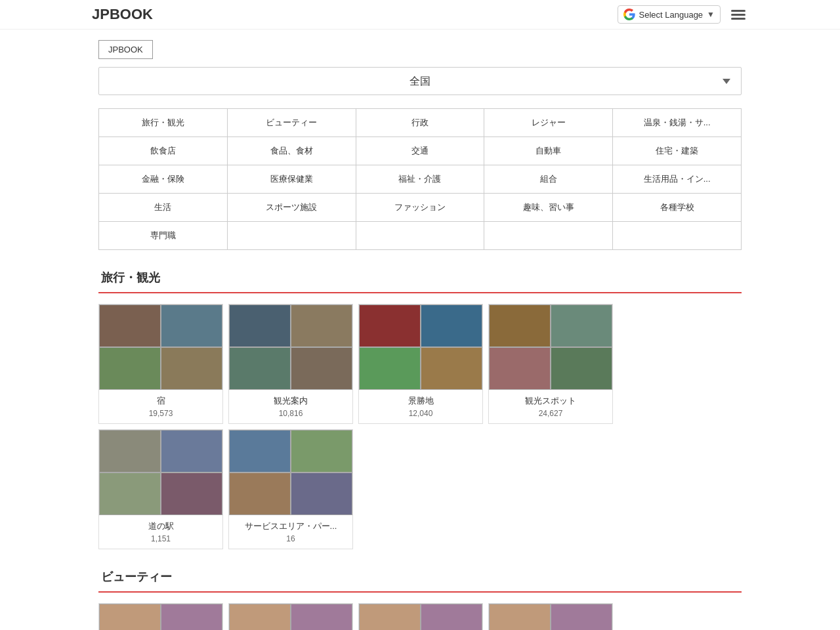  What do you see at coordinates (291, 490) in the screenshot?
I see `card-item: サービスエリア・パー...16` at bounding box center [291, 490].